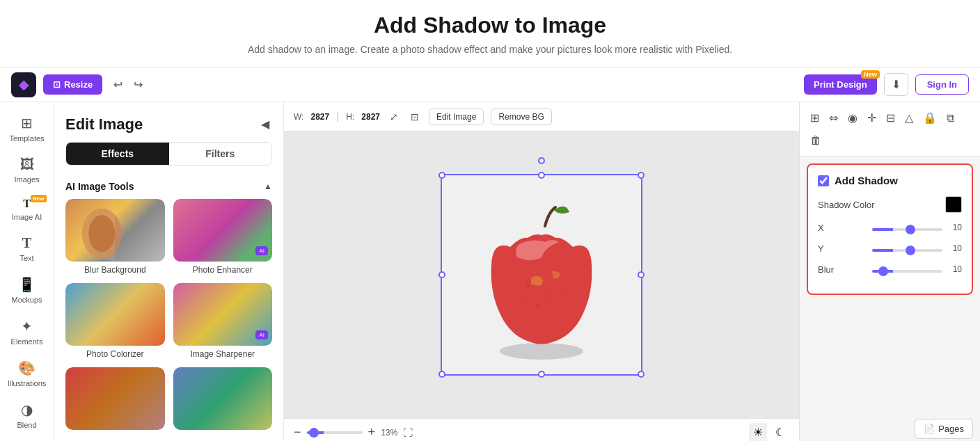 The width and height of the screenshot is (980, 441). I want to click on fullscreen-button: ⛶, so click(408, 433).